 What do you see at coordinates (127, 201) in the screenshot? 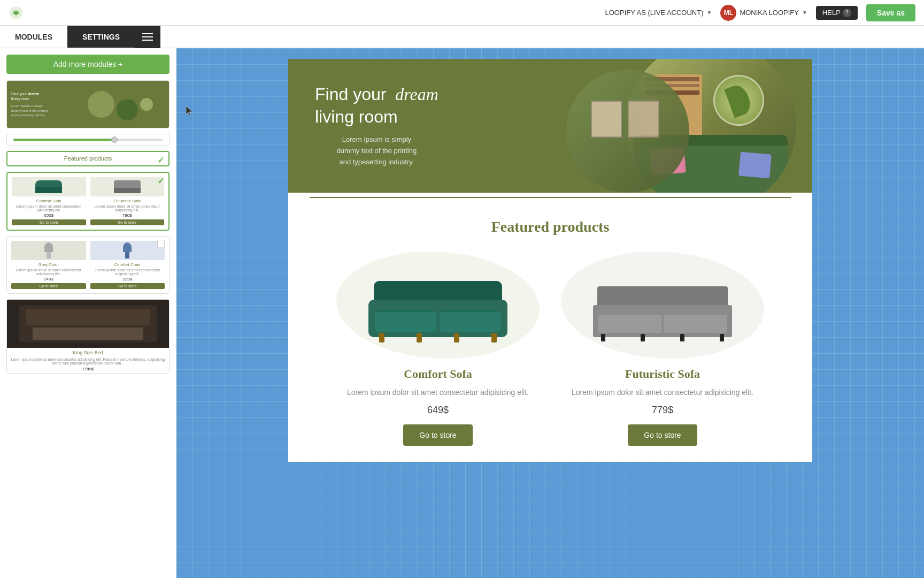
I see `futuristic-sofa-name-mini: Futuristic Sofa` at bounding box center [127, 201].